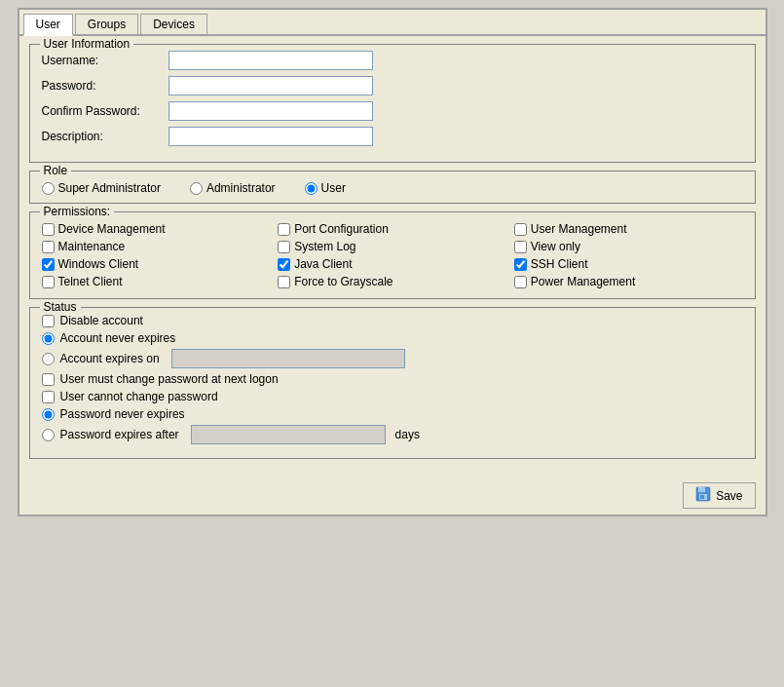  I want to click on perm-device-management: Device Management, so click(156, 229).